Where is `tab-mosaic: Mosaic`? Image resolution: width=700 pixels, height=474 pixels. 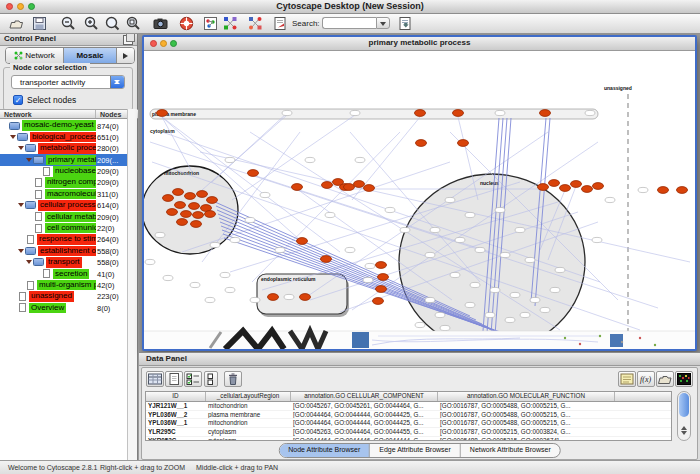 tab-mosaic: Mosaic is located at coordinates (90, 56).